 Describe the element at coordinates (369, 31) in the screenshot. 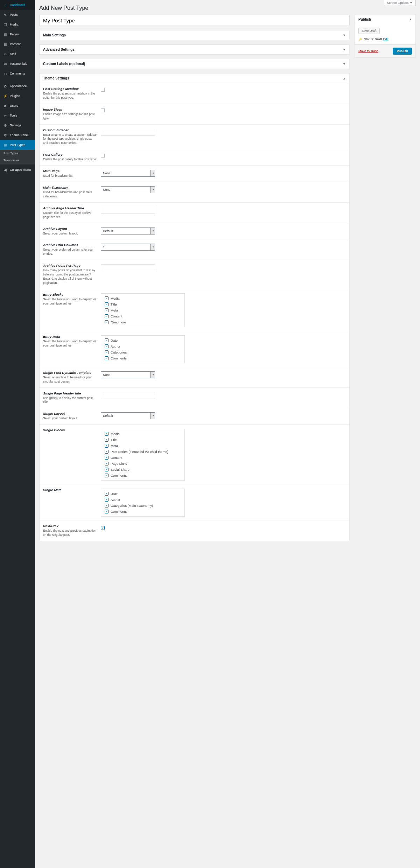

I see `save-draft-button: Save Draft` at that location.